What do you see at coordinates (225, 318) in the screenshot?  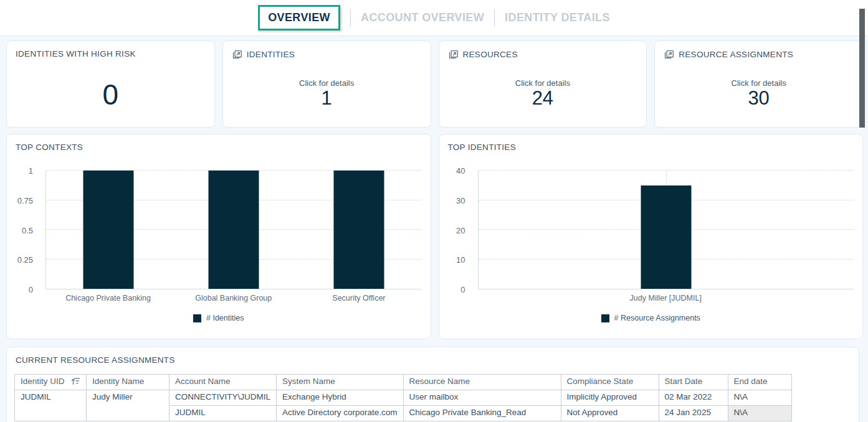 I see `legend-label: # Identities` at bounding box center [225, 318].